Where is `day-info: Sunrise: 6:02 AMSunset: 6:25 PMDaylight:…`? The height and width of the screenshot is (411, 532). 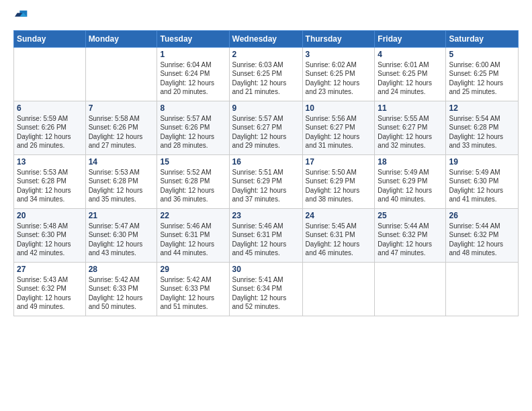
day-info: Sunrise: 6:02 AMSunset: 6:25 PMDaylight:… is located at coordinates (339, 79).